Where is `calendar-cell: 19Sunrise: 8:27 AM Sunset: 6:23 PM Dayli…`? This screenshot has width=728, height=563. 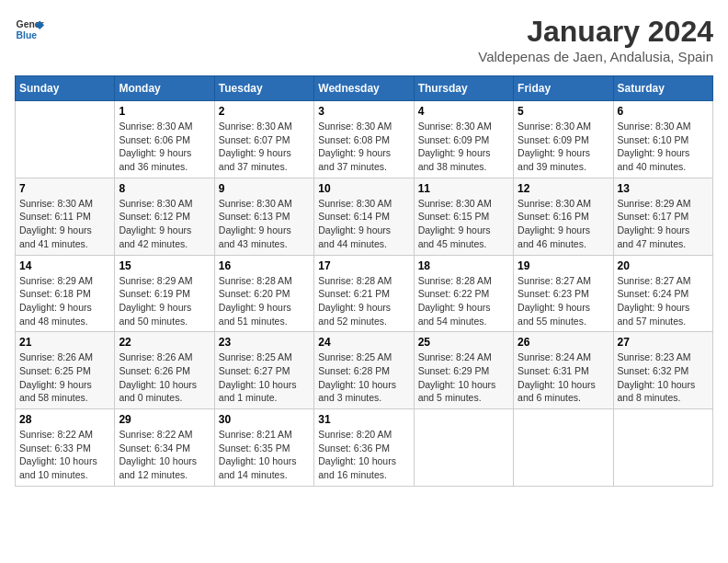 calendar-cell: 19Sunrise: 8:27 AM Sunset: 6:23 PM Dayli… is located at coordinates (563, 293).